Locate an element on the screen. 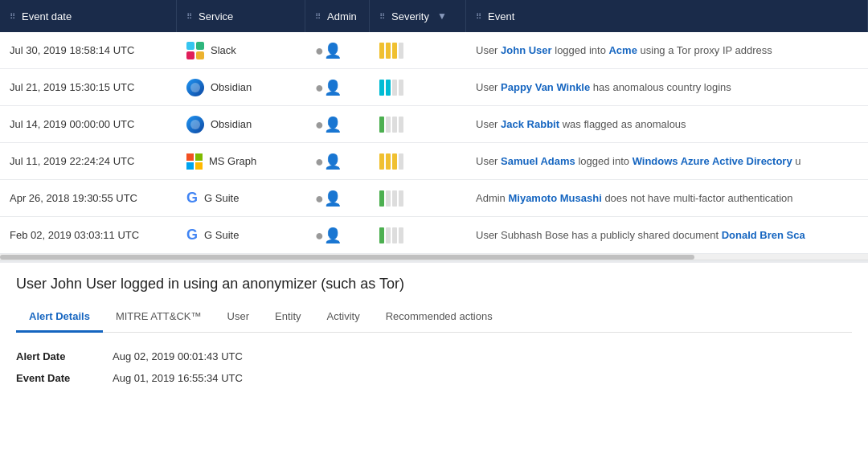 This screenshot has height=450, width=868. detail-field-row: Event Date Aug 01, 2019 16:55:34 UTC is located at coordinates (434, 378).